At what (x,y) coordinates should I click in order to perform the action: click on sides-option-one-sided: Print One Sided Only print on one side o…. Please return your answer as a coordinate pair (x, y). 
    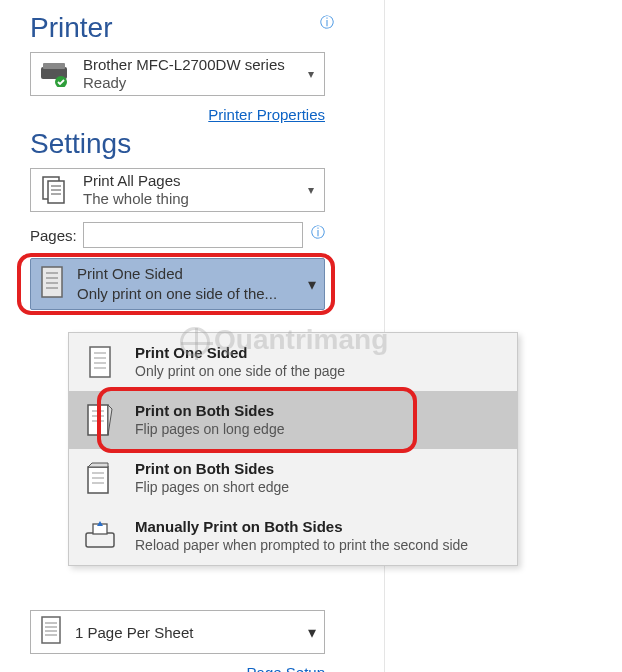
    Looking at the image, I should click on (293, 362).